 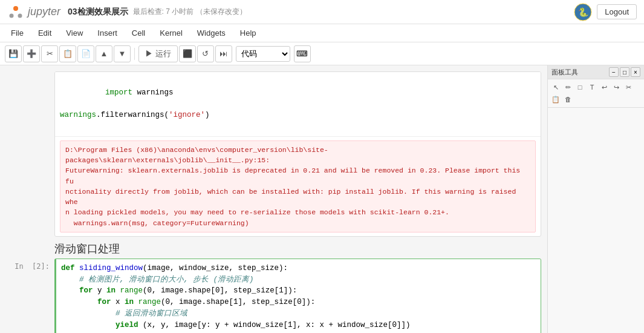 I want to click on panel-tool-cursor: ↖, so click(x=556, y=87).